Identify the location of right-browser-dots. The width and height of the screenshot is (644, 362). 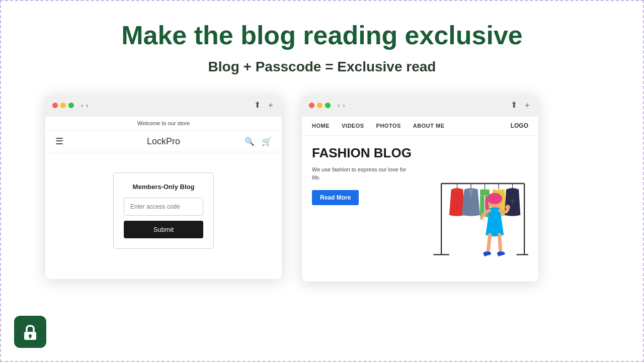
(320, 106).